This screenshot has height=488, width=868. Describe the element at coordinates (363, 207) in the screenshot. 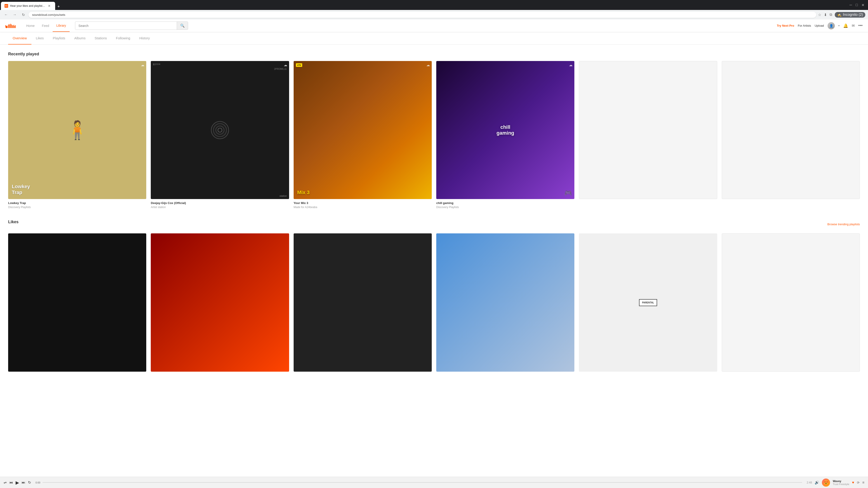

I see `card-sub-your-mix-3: Made for A24beaba` at that location.